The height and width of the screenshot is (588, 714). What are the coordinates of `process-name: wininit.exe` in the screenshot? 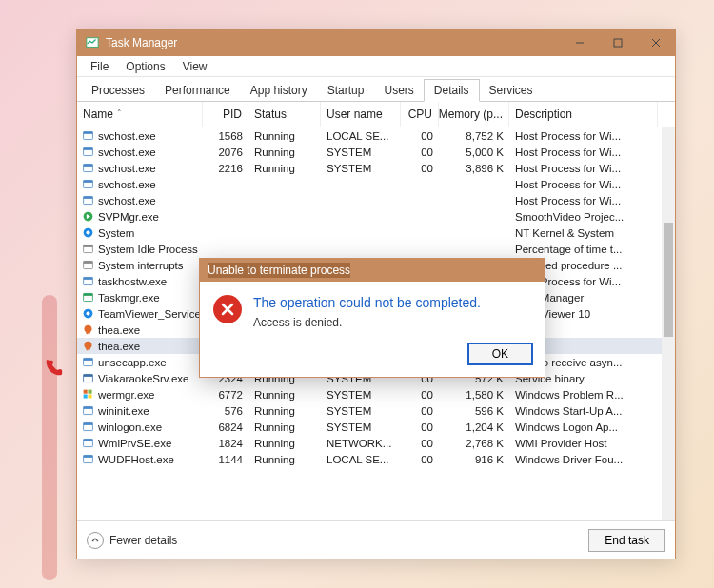 It's located at (124, 411).